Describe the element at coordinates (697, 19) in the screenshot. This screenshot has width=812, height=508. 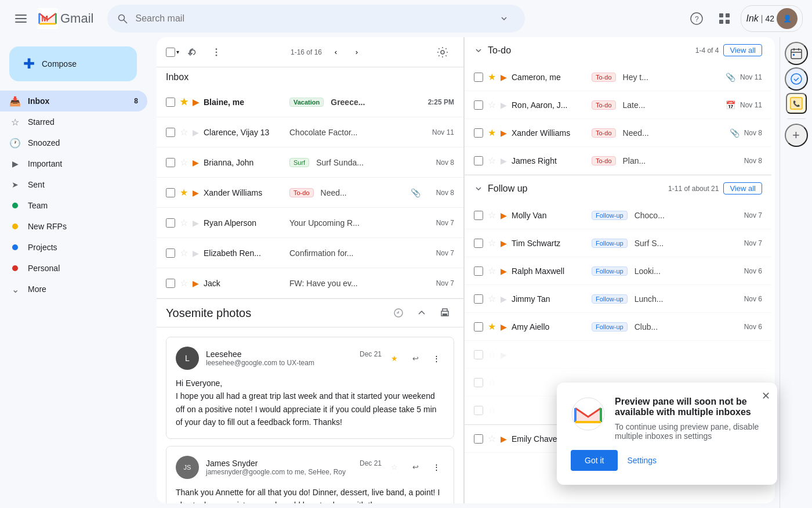
I see `help-button: ?` at that location.